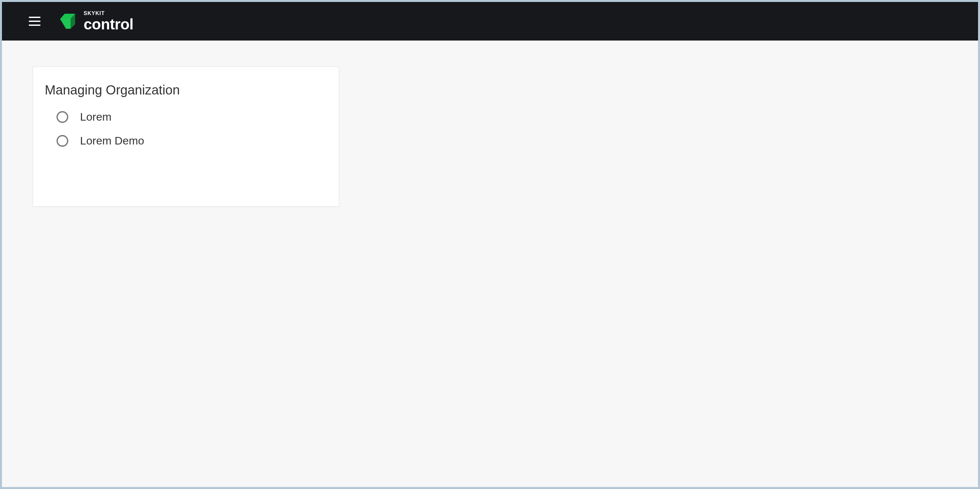  I want to click on brand-name-small: SKYKIT, so click(108, 13).